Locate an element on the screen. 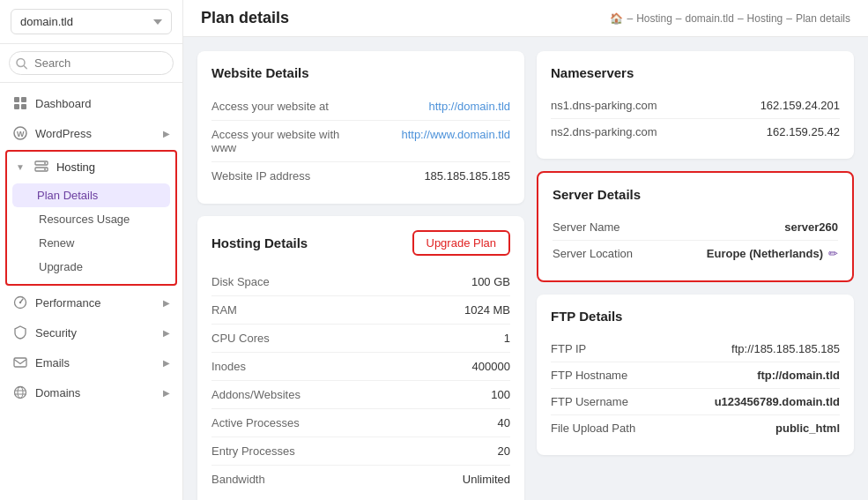  ftp-details-card: FTP Details FTP IP ftp://185.185.185.185… is located at coordinates (695, 375).